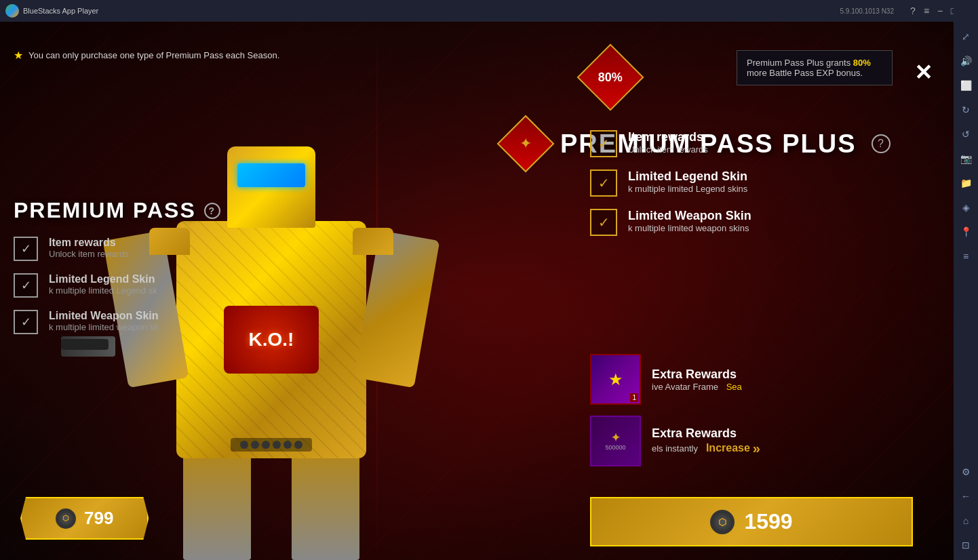  Describe the element at coordinates (688, 182) in the screenshot. I see `pp-plus-text-legend: Limited Legend Skin k multiple limited L…` at that location.